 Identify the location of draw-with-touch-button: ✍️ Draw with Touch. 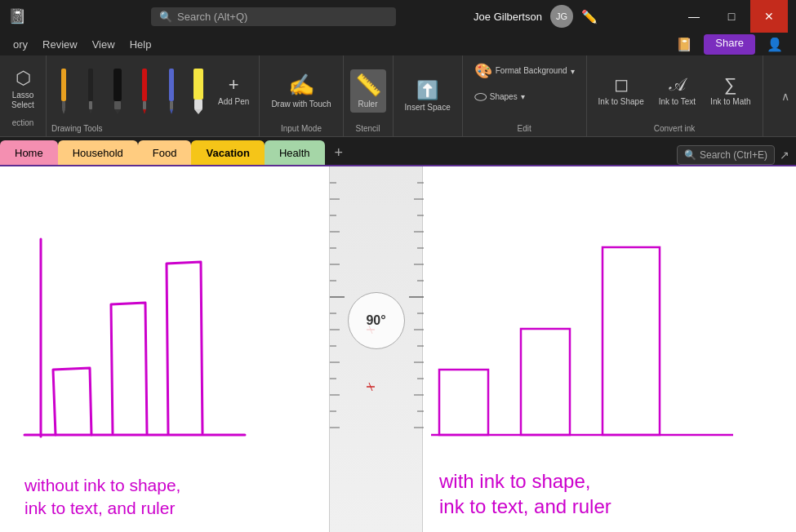
(300, 91).